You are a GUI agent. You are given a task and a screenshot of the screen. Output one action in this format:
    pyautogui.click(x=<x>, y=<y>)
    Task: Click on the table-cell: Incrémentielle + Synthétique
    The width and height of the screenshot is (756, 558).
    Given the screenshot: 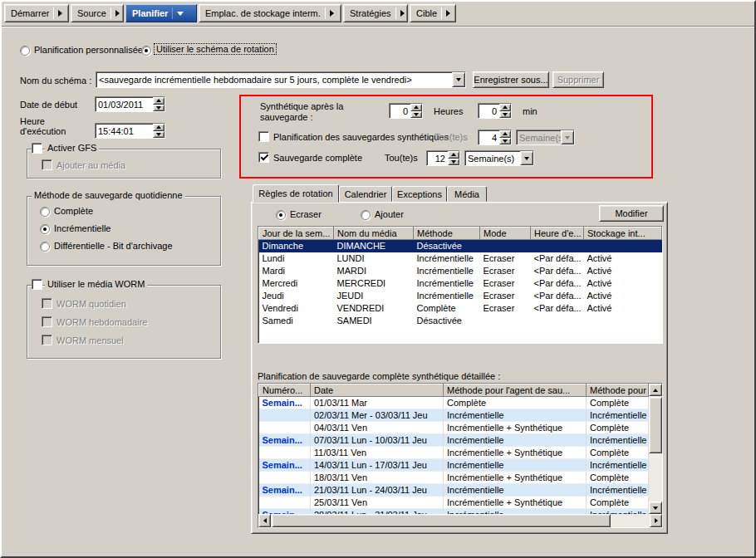 What is the action you would take?
    pyautogui.click(x=515, y=453)
    